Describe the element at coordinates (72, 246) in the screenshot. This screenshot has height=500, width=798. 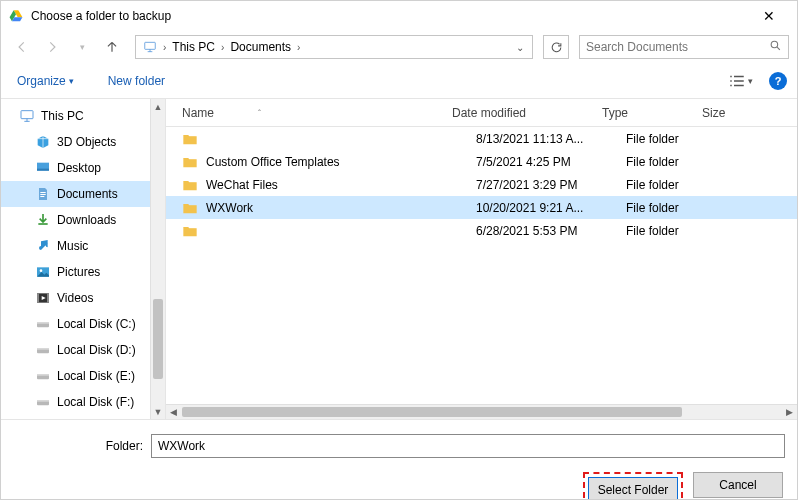
I see `tree-item-label: Music` at that location.